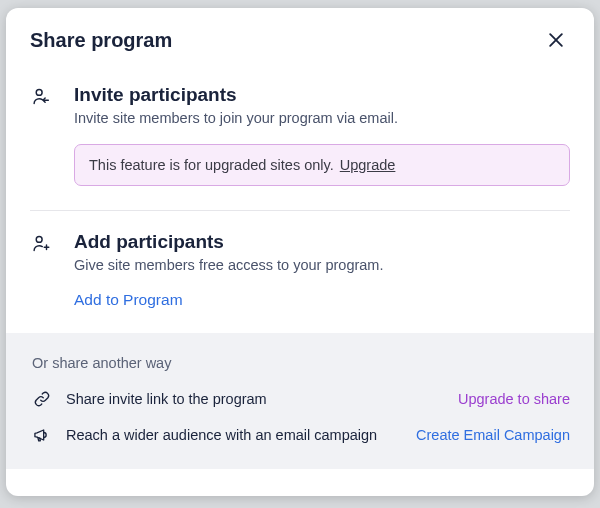 The width and height of the screenshot is (600, 508). Describe the element at coordinates (42, 435) in the screenshot. I see `megaphone-icon` at that location.